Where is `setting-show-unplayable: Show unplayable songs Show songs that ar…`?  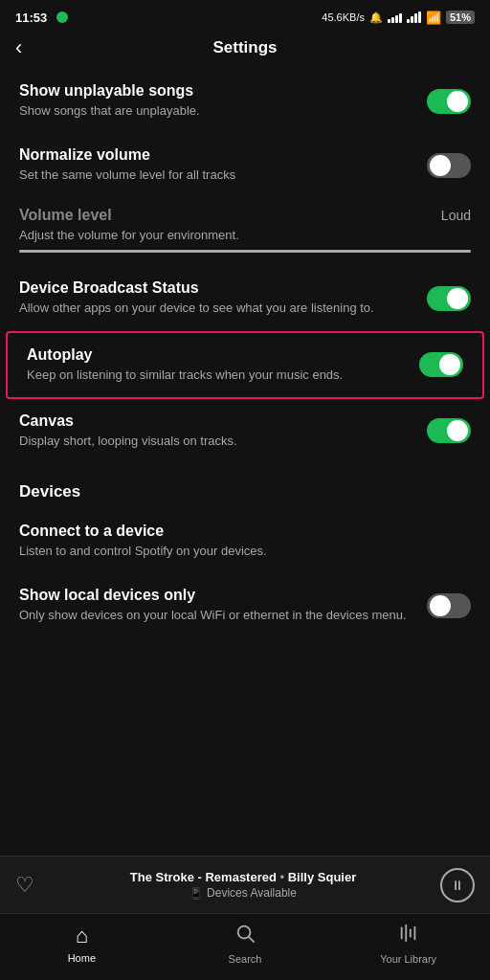 setting-show-unplayable: Show unplayable songs Show songs that ar… is located at coordinates (245, 101).